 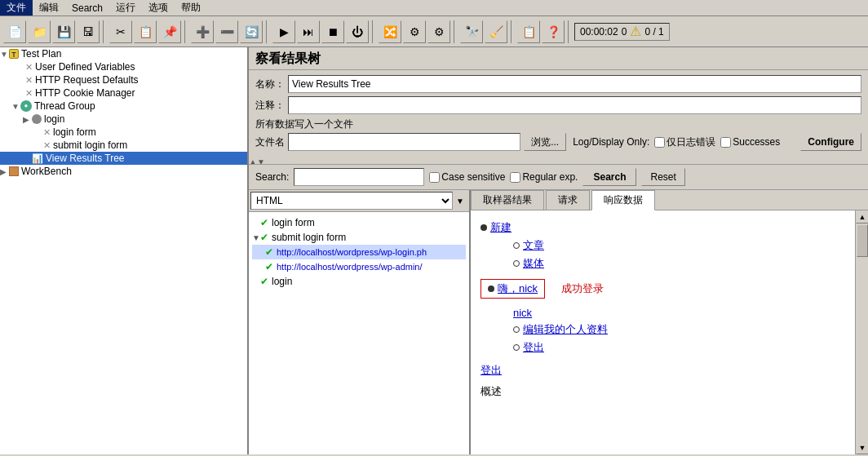 I want to click on result-item-wplogin: ✔ http://localhost/wordpress/wp-login.ph, so click(x=359, y=252).